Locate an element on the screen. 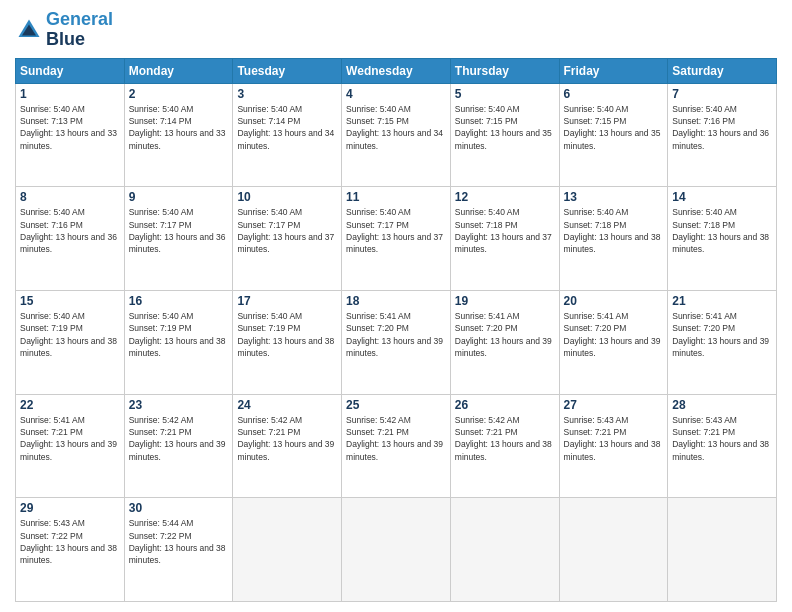 The width and height of the screenshot is (792, 612). day-number: 1 is located at coordinates (70, 94).